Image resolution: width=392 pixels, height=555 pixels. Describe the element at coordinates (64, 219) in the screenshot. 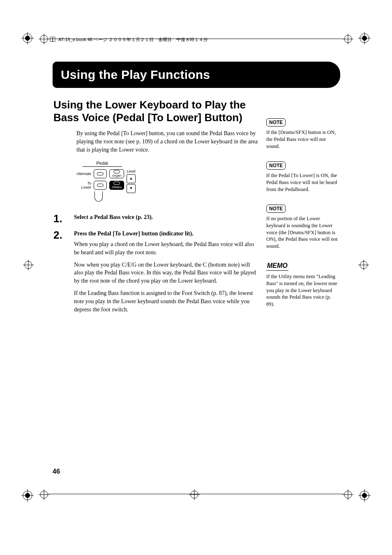

I see `step-number: 1.` at that location.